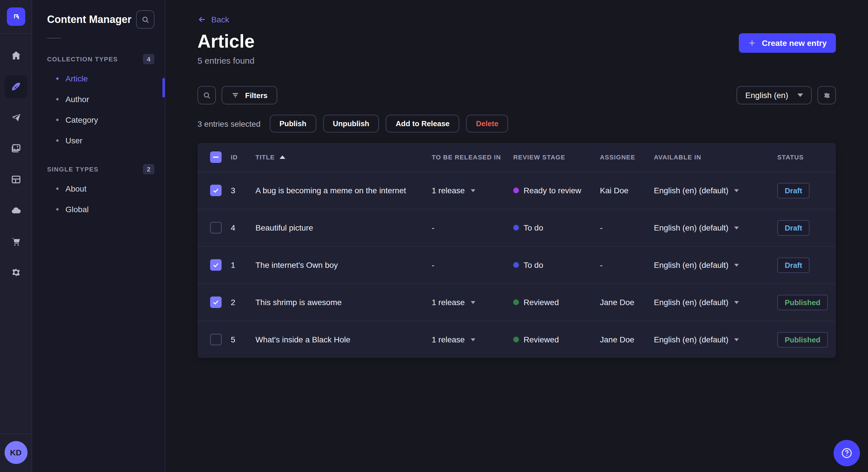 The image size is (868, 472). I want to click on scrollbar-thumb, so click(164, 88).